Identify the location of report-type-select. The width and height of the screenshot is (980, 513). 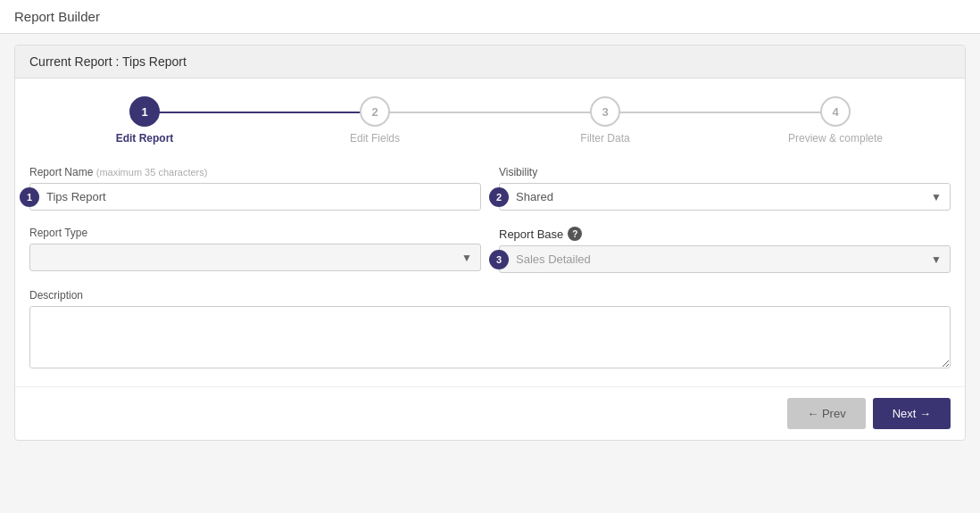
(255, 257).